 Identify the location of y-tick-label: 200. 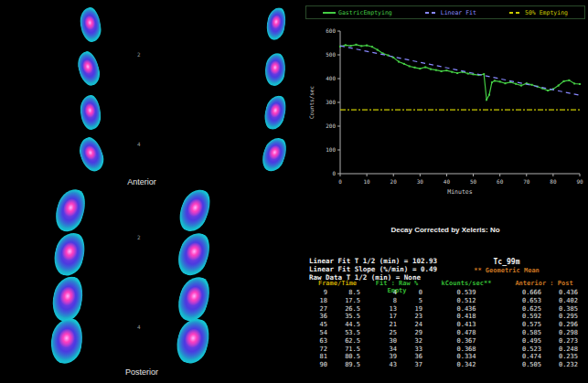
(331, 126).